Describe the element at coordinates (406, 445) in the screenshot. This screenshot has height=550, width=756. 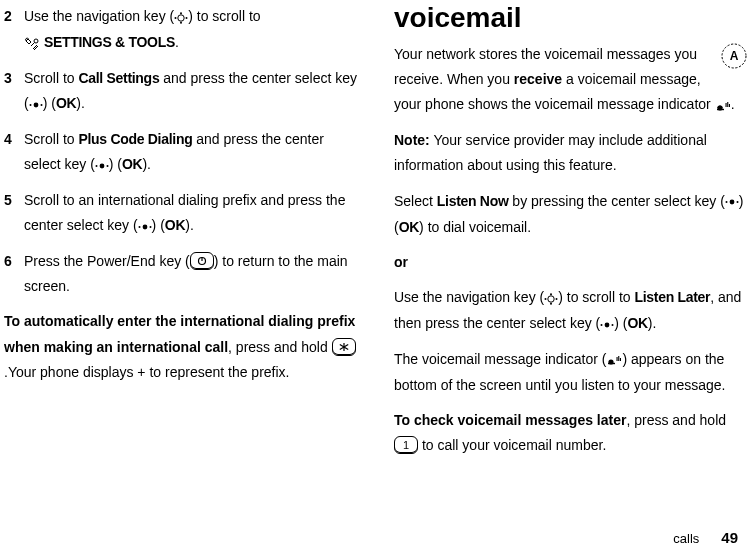
I see `one-key-icon: 1` at that location.